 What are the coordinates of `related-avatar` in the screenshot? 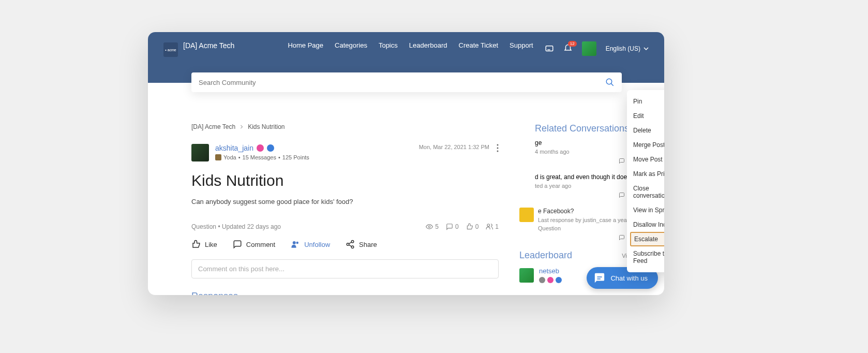 It's located at (527, 215).